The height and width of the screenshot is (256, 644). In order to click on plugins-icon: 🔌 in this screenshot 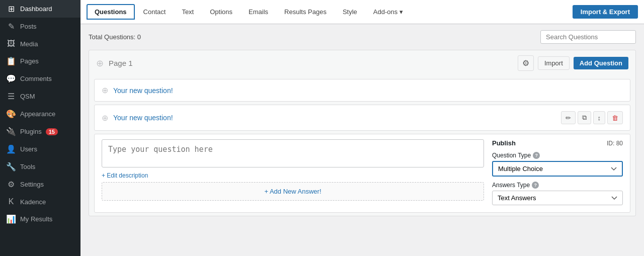, I will do `click(11, 132)`.